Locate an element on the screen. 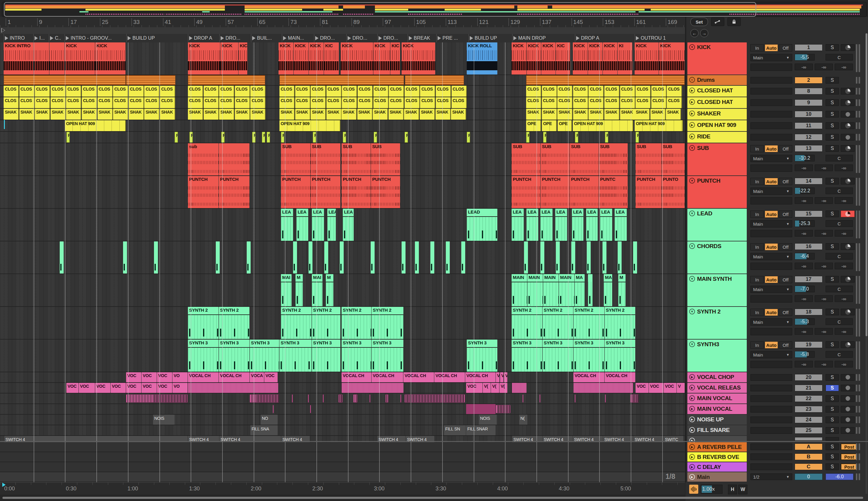  clip: M is located at coordinates (330, 290).